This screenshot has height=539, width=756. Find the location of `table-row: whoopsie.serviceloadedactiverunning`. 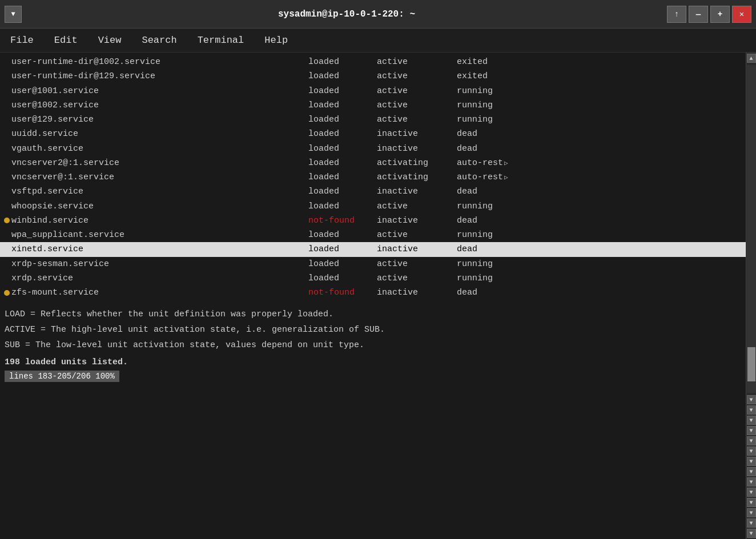

table-row: whoopsie.serviceloadedactiverunning is located at coordinates (373, 207).